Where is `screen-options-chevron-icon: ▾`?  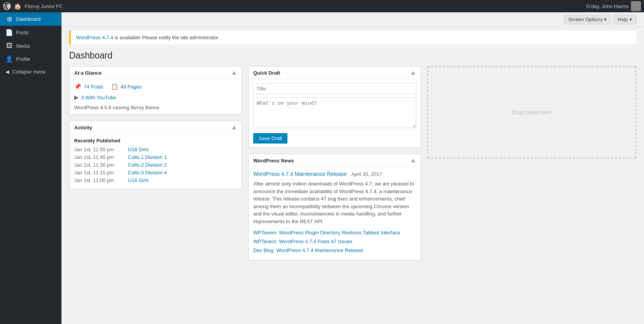 screen-options-chevron-icon: ▾ is located at coordinates (606, 19).